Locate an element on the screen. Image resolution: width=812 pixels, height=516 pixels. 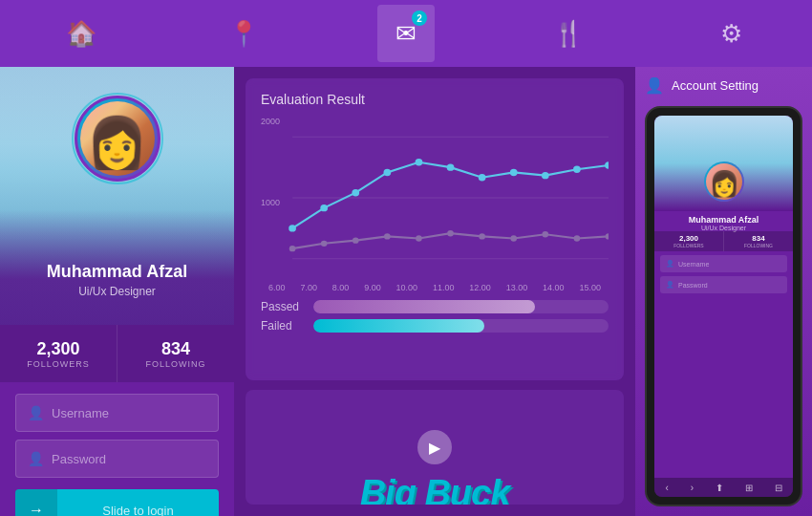
followers-count: 2,300 is located at coordinates (57, 350).